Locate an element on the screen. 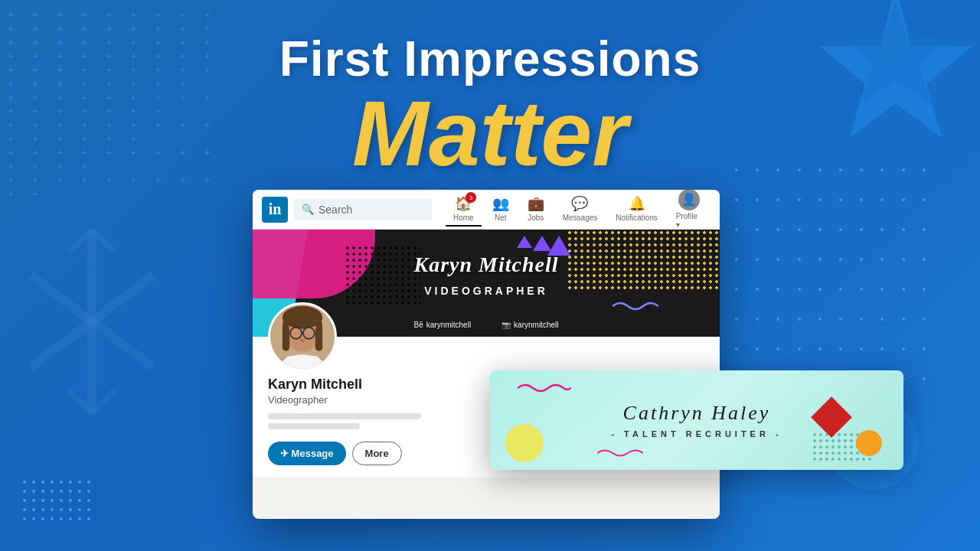 The width and height of the screenshot is (980, 551). title-line1: First Impressions is located at coordinates (490, 59).